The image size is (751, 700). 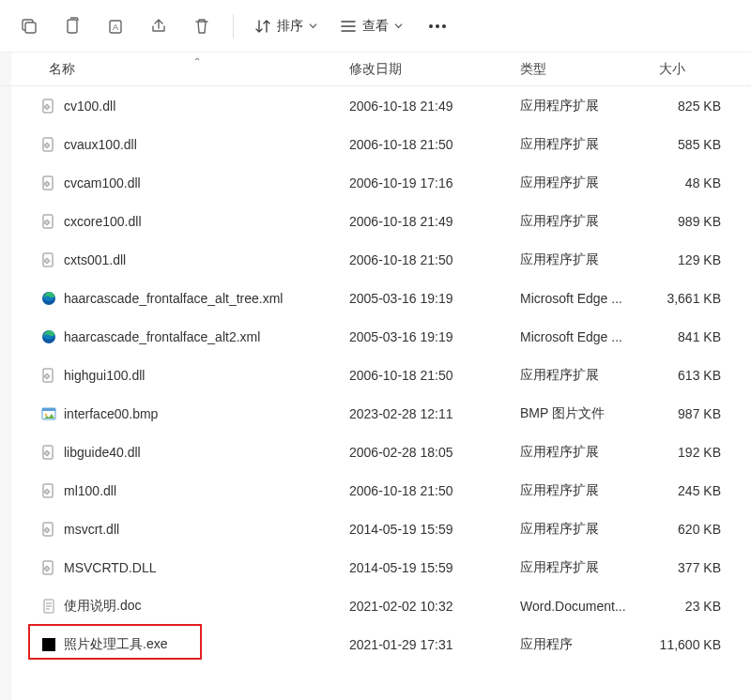 I want to click on header-modified: 修改日期, so click(x=423, y=69).